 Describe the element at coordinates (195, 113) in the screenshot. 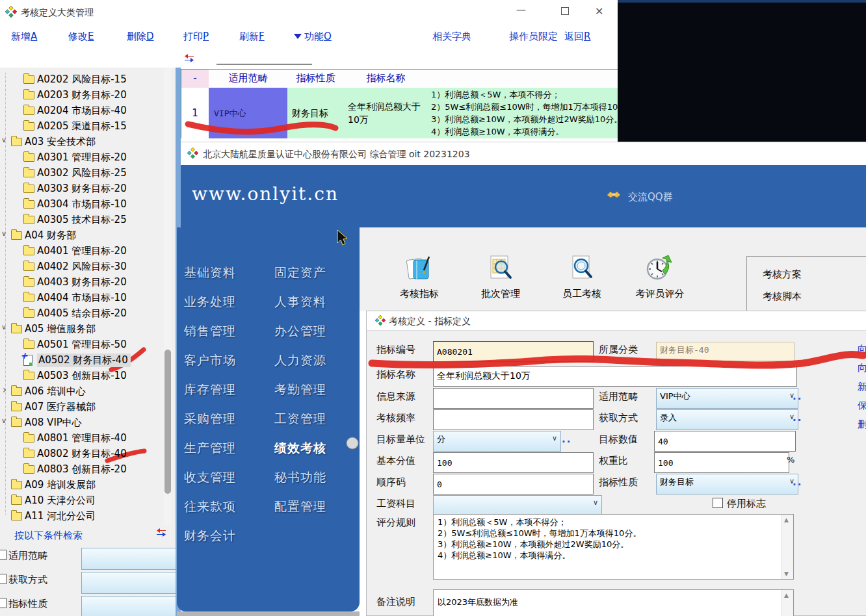

I see `grid-cell-rownum: 1` at that location.